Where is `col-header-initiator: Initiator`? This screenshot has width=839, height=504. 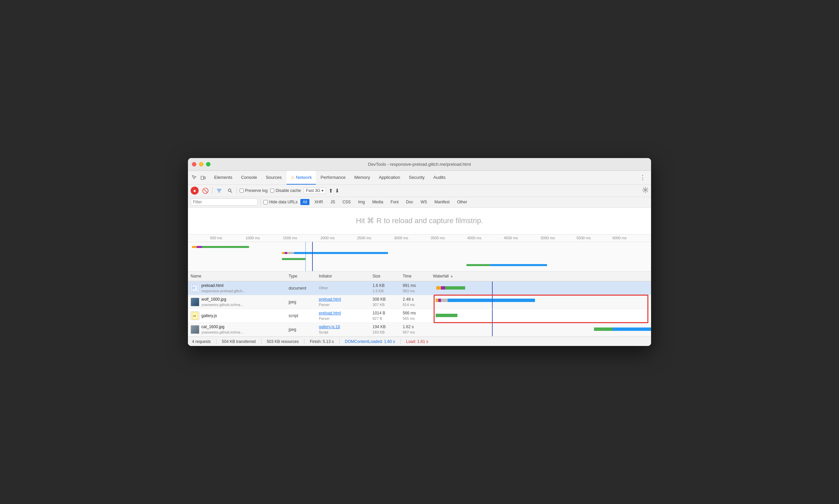 col-header-initiator: Initiator is located at coordinates (346, 276).